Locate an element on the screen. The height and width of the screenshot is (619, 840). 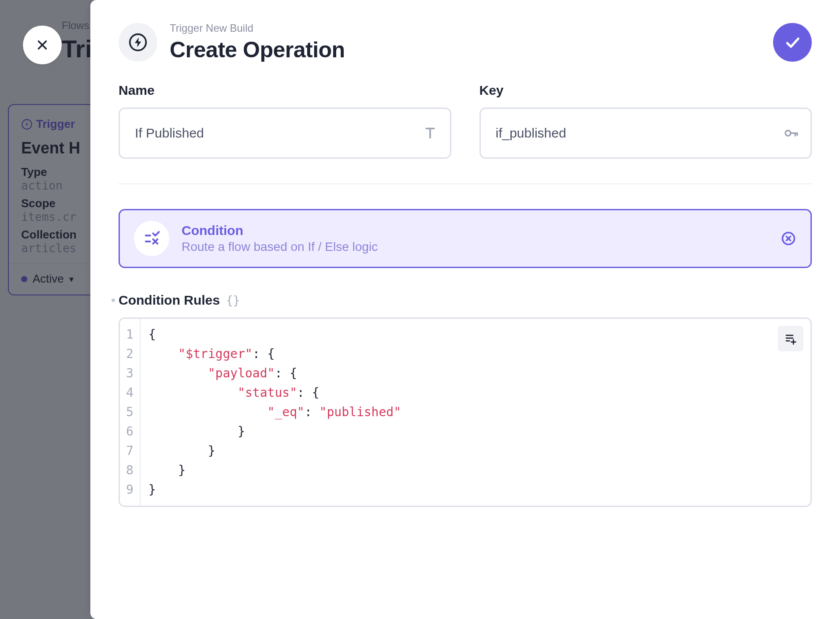
section-divider is located at coordinates (465, 184).